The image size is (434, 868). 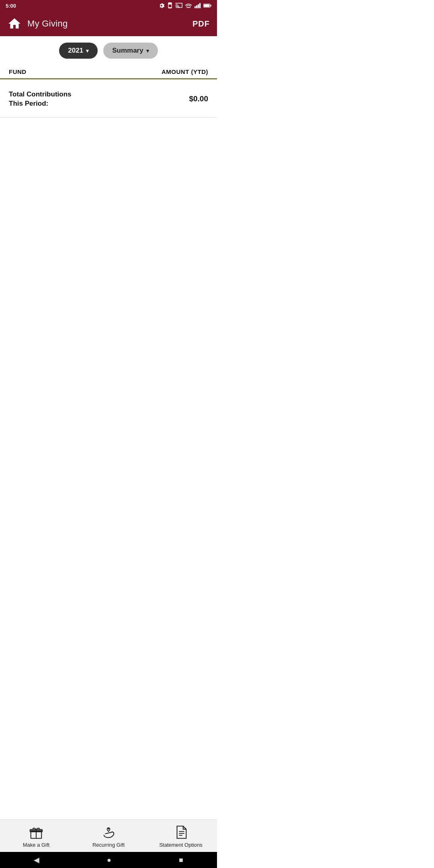 I want to click on home-button, so click(x=14, y=24).